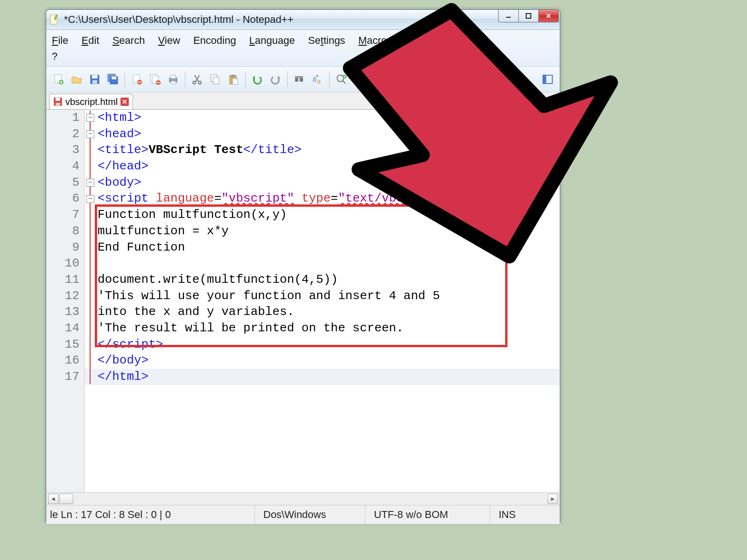 Image resolution: width=747 pixels, height=560 pixels. What do you see at coordinates (91, 102) in the screenshot?
I see `tab-vbscript: vbscript.html ✕` at bounding box center [91, 102].